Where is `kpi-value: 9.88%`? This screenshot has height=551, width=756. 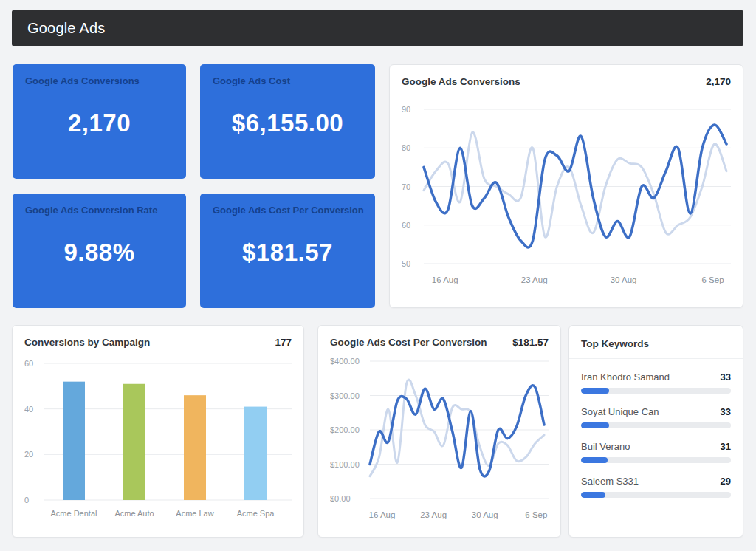
kpi-value: 9.88% is located at coordinates (99, 253).